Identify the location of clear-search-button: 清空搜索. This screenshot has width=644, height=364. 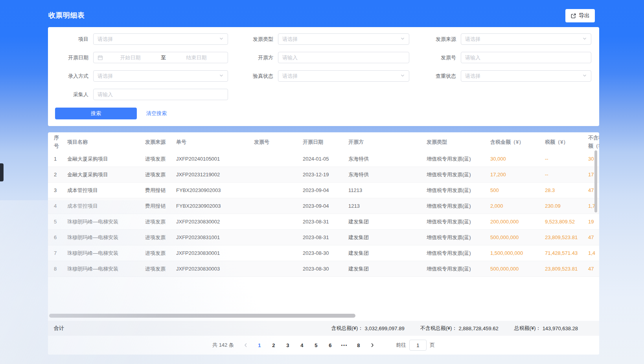
(156, 113).